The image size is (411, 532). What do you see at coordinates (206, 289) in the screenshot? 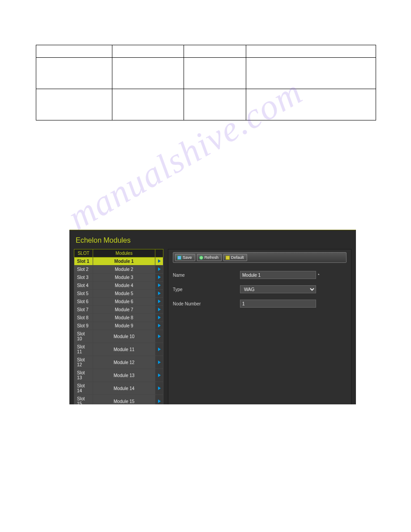
I see `type-label: Type` at bounding box center [206, 289].